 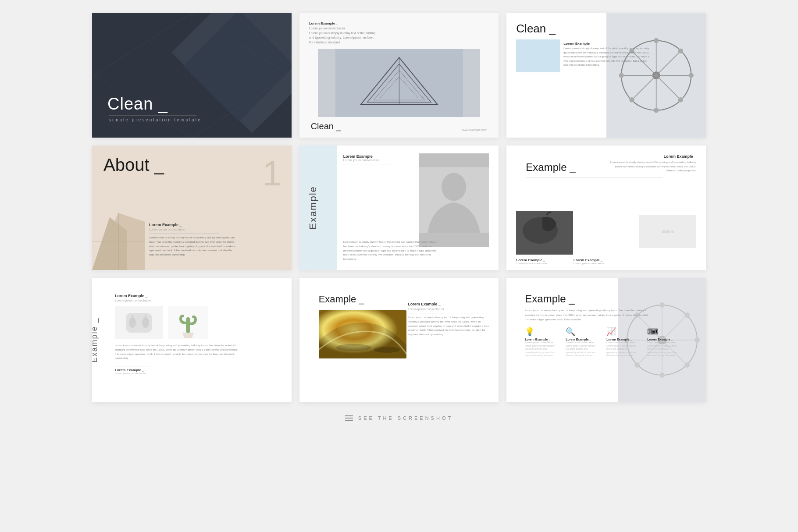 What do you see at coordinates (324, 24) in the screenshot?
I see `slide-2-caption-title: Lorem Example _` at bounding box center [324, 24].